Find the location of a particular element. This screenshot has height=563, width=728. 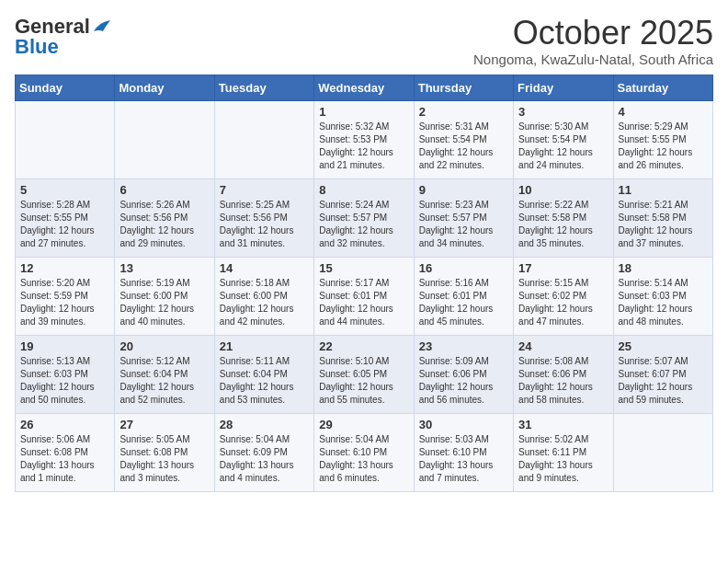

header-row: SundayMondayTuesdayWednesdayThursdayFrid… is located at coordinates (364, 87).